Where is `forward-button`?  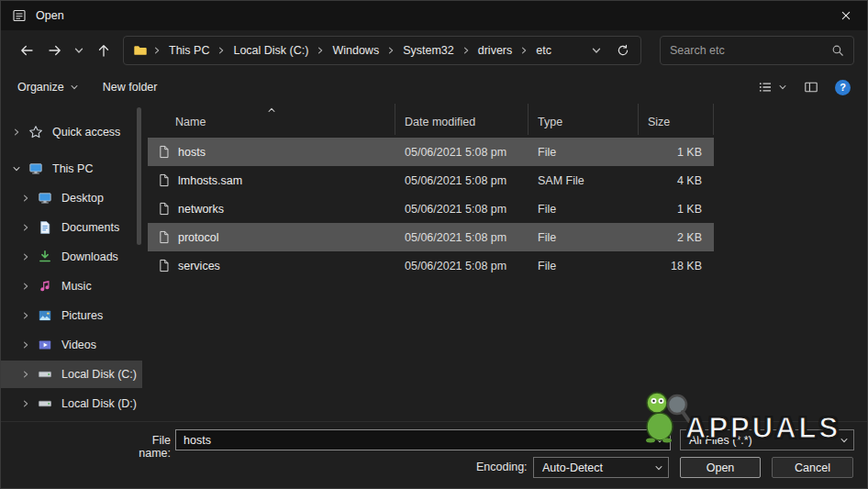
forward-button is located at coordinates (55, 50).